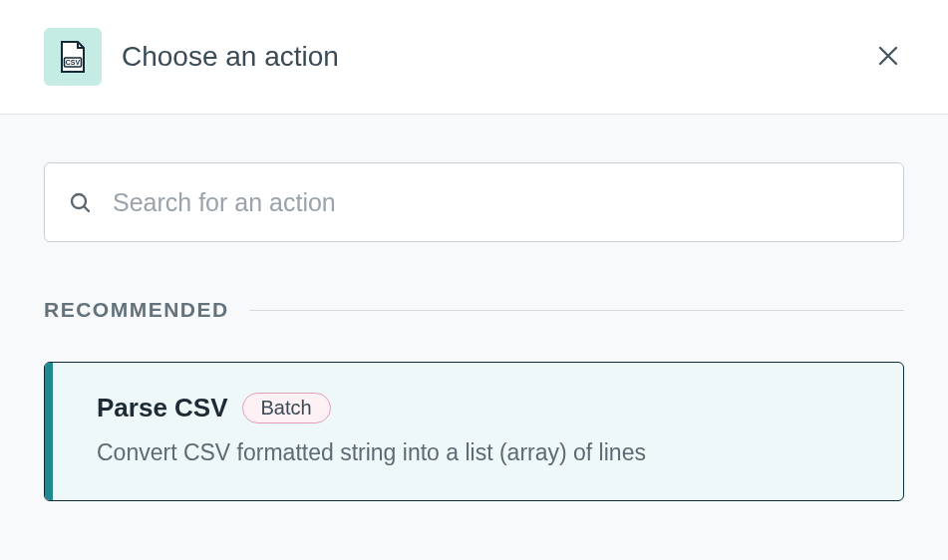  Describe the element at coordinates (80, 202) in the screenshot. I see `search-icon` at that location.